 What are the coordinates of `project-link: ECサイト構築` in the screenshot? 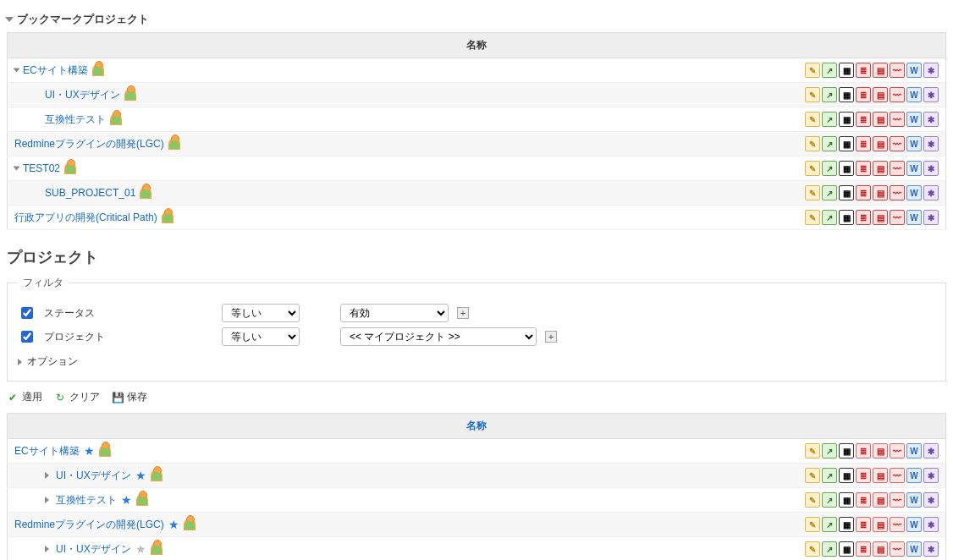 It's located at (56, 71).